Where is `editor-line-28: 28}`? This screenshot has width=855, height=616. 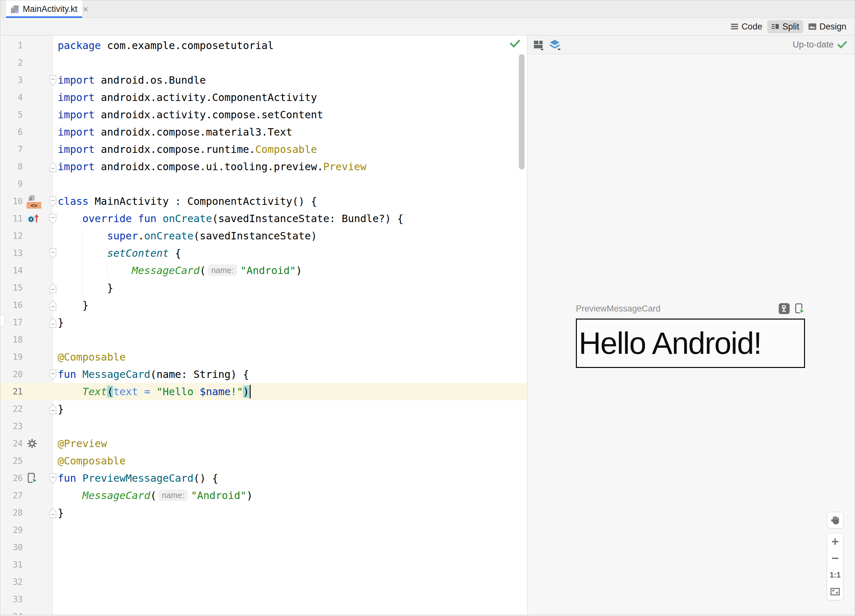
editor-line-28: 28} is located at coordinates (264, 513).